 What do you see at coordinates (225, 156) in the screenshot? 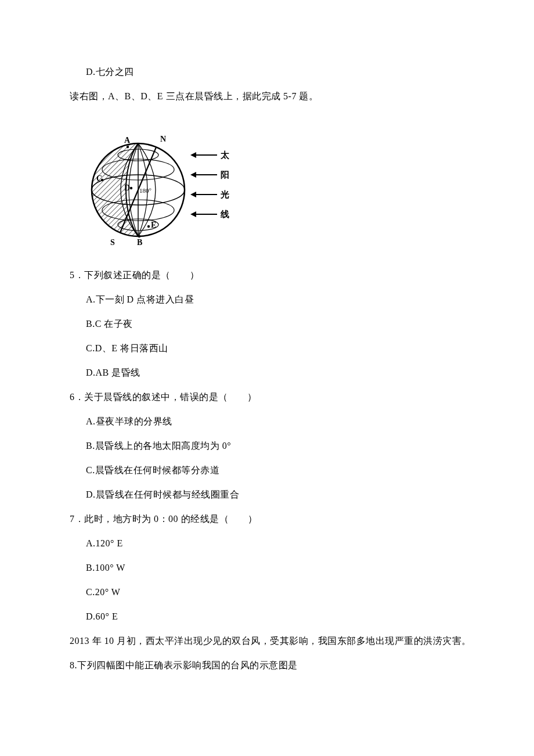
I see `arrow-label-sun1: 太` at bounding box center [225, 156].